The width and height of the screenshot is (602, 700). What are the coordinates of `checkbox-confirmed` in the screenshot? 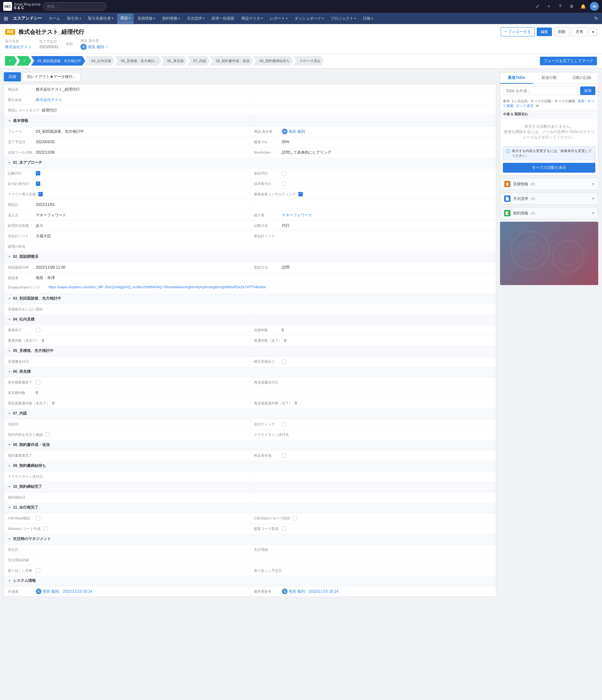 It's located at (284, 361).